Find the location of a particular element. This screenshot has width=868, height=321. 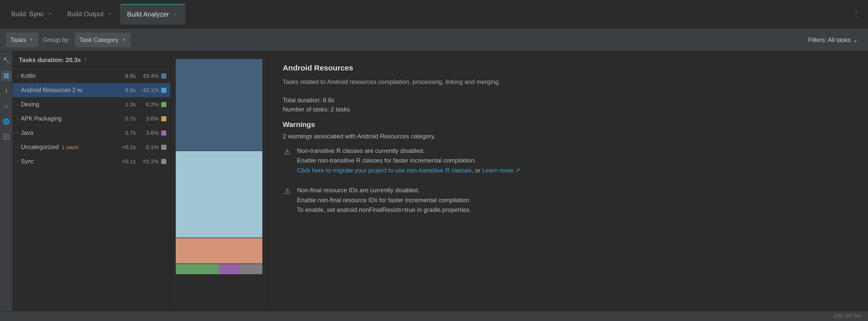

tab-bar: Build Sync × Build Output × Build Analyz… is located at coordinates (434, 14).